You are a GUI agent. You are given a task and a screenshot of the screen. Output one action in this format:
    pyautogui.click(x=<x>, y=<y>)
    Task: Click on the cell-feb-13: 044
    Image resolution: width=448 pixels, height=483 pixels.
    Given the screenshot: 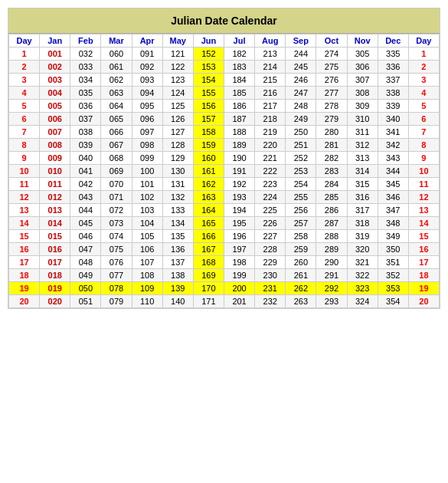 What is the action you would take?
    pyautogui.click(x=86, y=210)
    